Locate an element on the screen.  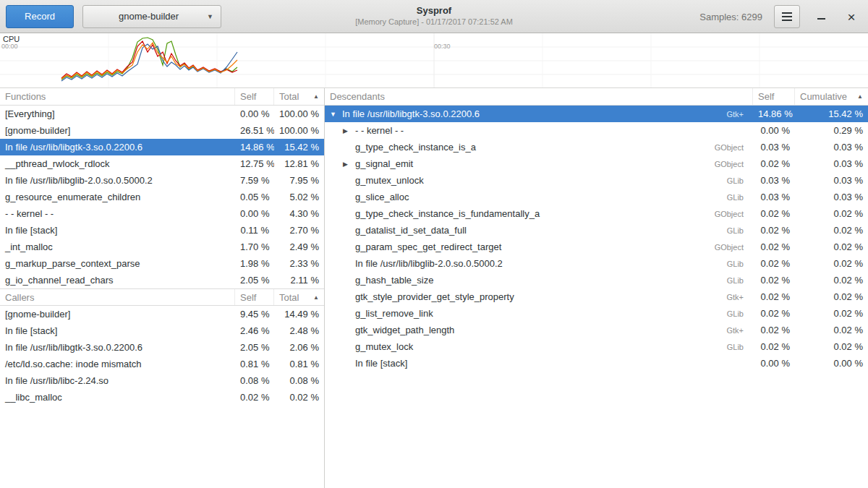
descendant-name-cell: g_mutex_lock GLib is located at coordinates (539, 347).